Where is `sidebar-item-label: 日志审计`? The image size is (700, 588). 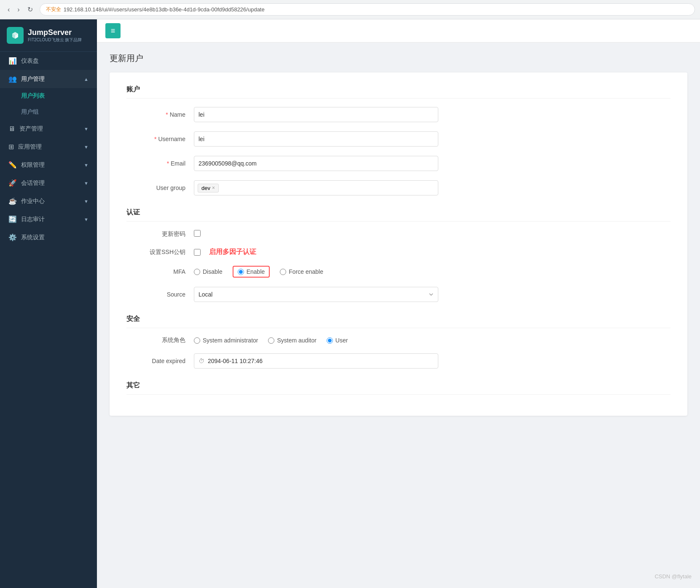 sidebar-item-label: 日志审计 is located at coordinates (33, 219).